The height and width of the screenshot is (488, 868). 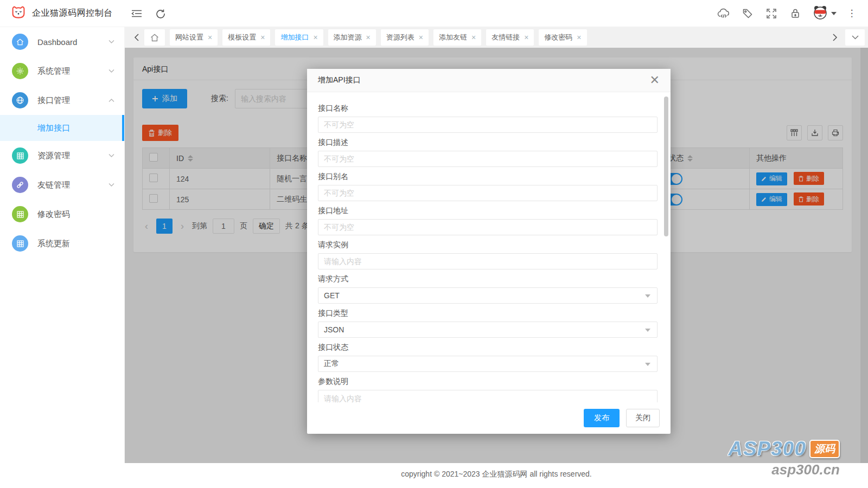 What do you see at coordinates (498, 37) in the screenshot?
I see `tabs-strip: 网站设置 × 模板设置 × 增加接口 × 添加资源 × 资源列表 × 添加友链 …` at bounding box center [498, 37].